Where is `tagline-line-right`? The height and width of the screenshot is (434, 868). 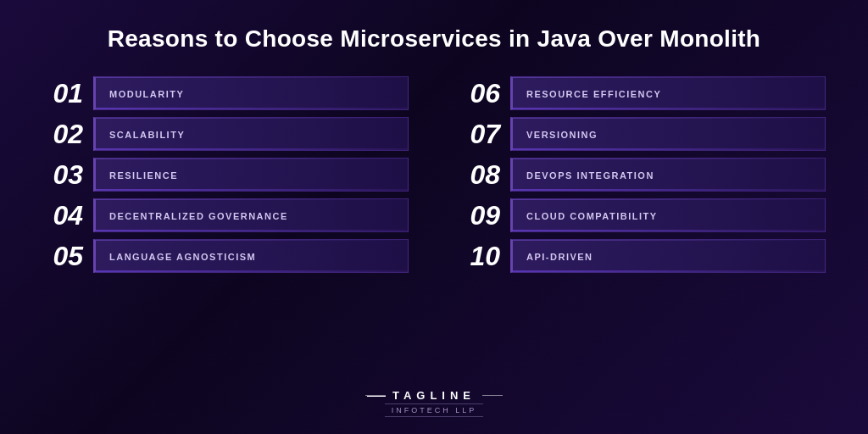 tagline-line-right is located at coordinates (492, 395).